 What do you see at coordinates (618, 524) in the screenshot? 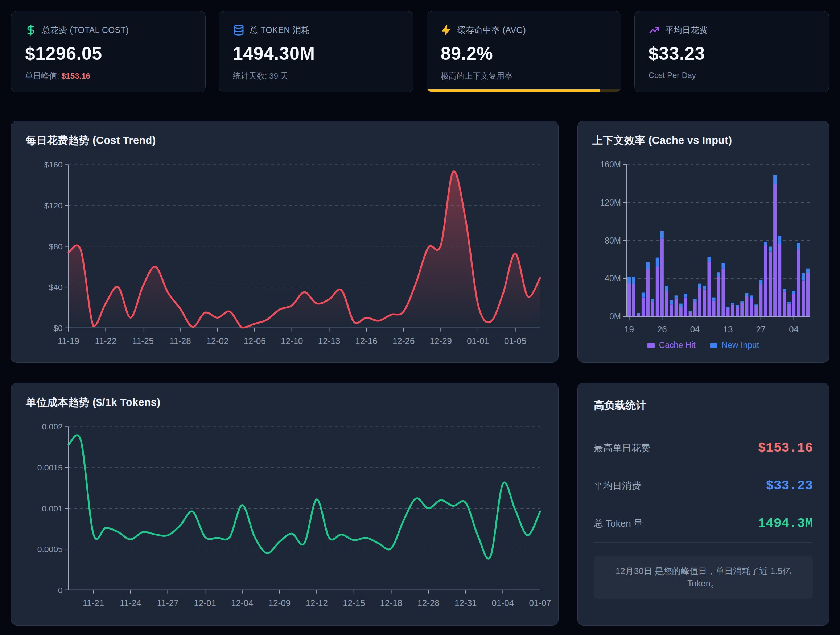
I see `load-stat-label: 总 Token 量` at bounding box center [618, 524].